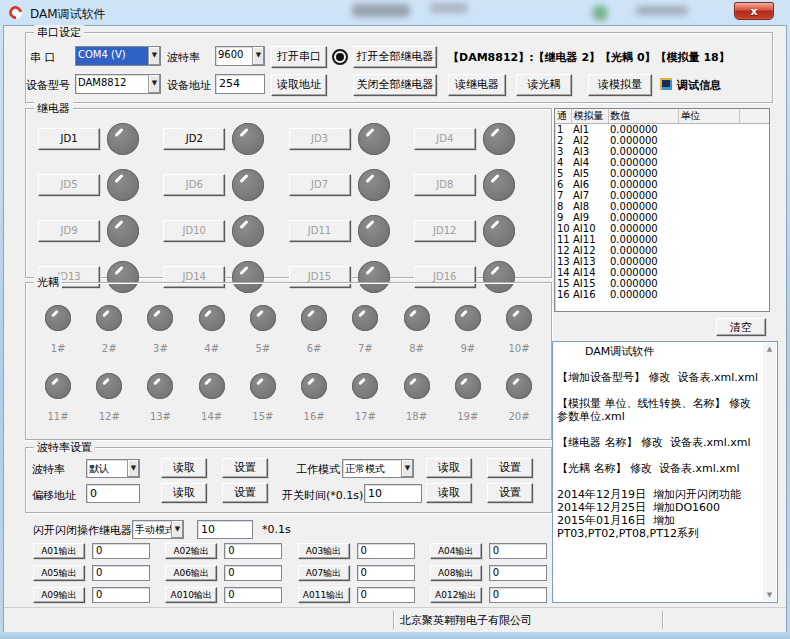 This screenshot has height=639, width=790. What do you see at coordinates (445, 139) in the screenshot?
I see `relay-button: JD4` at bounding box center [445, 139].